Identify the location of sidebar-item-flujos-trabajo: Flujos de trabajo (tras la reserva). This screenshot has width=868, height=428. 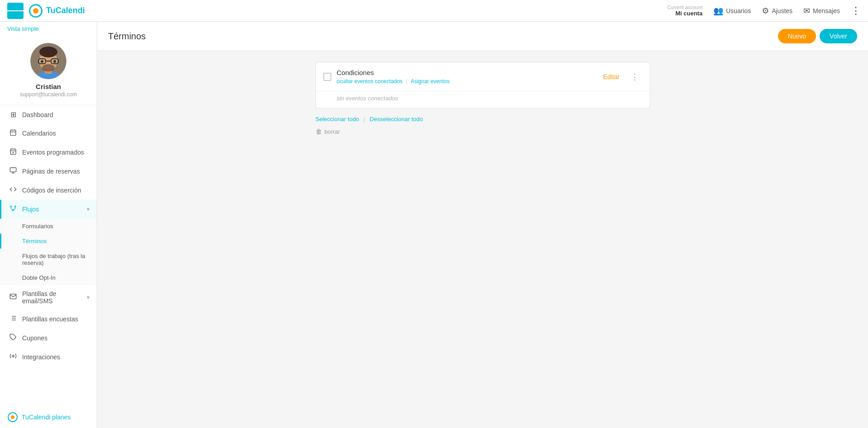
(48, 259).